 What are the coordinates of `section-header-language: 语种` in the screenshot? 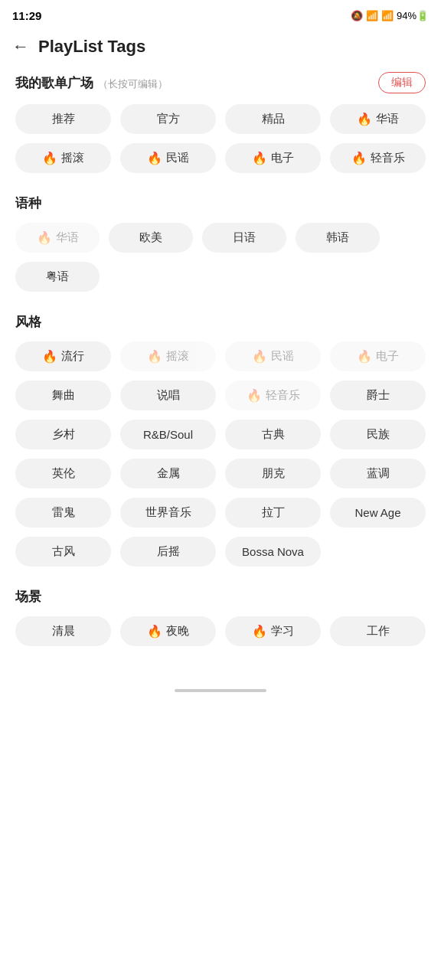 It's located at (220, 204).